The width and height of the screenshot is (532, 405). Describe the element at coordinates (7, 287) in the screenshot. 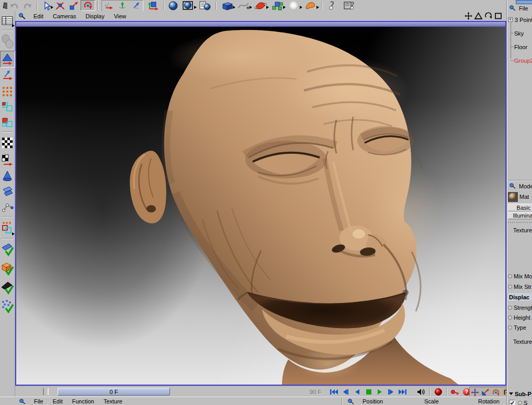

I see `snap-workplane-button` at that location.